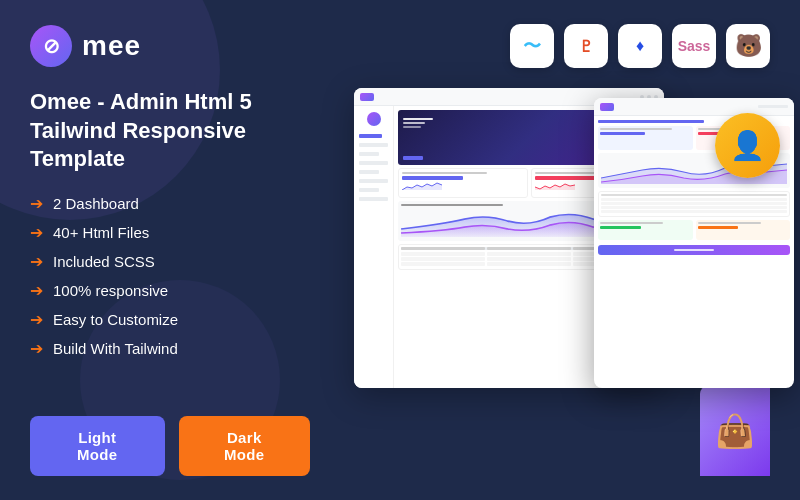 This screenshot has width=800, height=500. I want to click on person-avatar: 👤, so click(748, 146).